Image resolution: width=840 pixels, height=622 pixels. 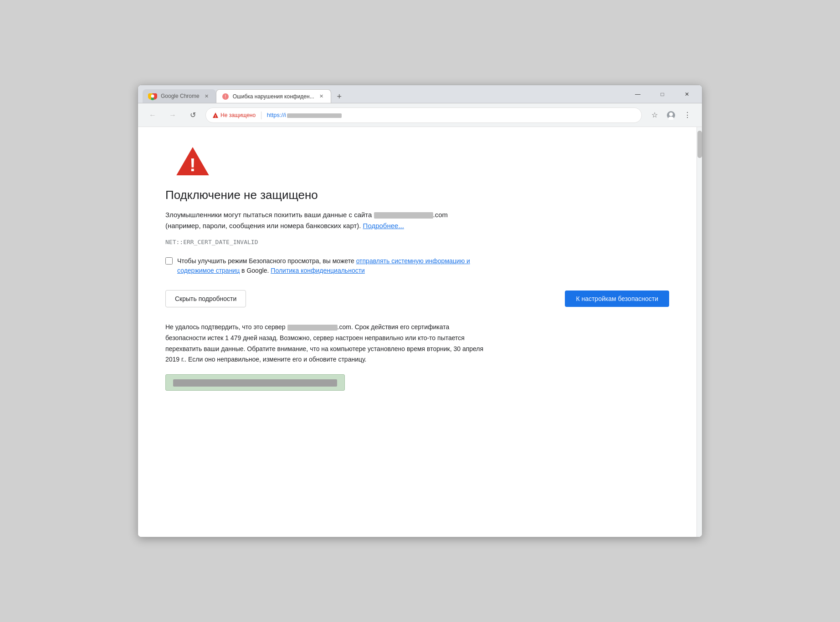 I want to click on proceed-link-redacted, so click(x=255, y=383).